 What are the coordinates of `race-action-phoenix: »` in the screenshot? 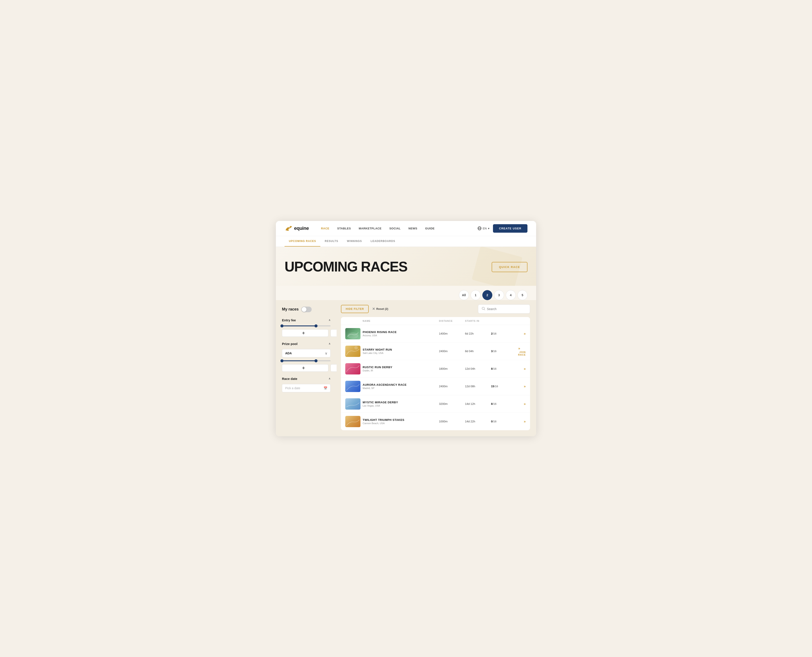 It's located at (519, 334).